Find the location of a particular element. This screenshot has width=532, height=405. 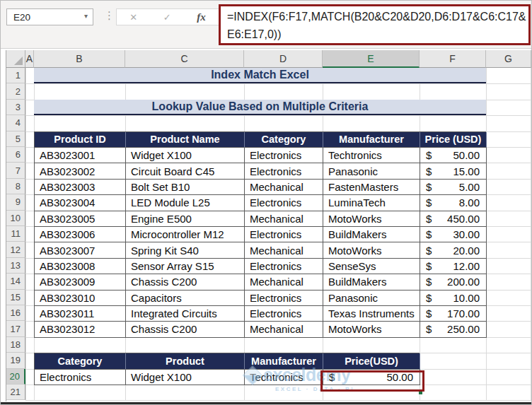

formula-input: =INDEX(F6:F17,MATCH(B20&C20&D20,D6:D17&C… is located at coordinates (375, 25).